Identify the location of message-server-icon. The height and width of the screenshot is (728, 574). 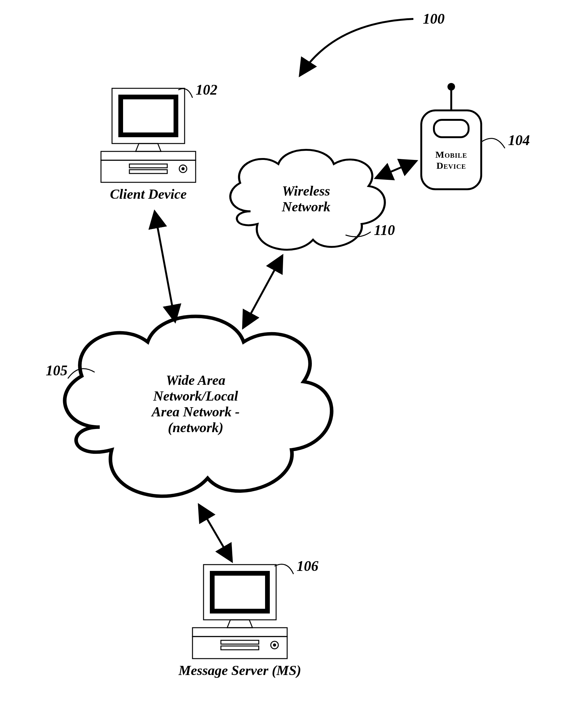
(240, 611).